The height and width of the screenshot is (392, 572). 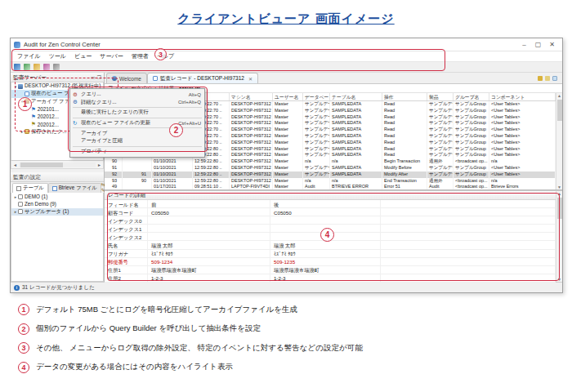 What do you see at coordinates (137, 103) in the screenshot?
I see `menu-item-advanced-query: ⚙ 詳細なクエリ... Ctrl+Alt+Q` at bounding box center [137, 103].